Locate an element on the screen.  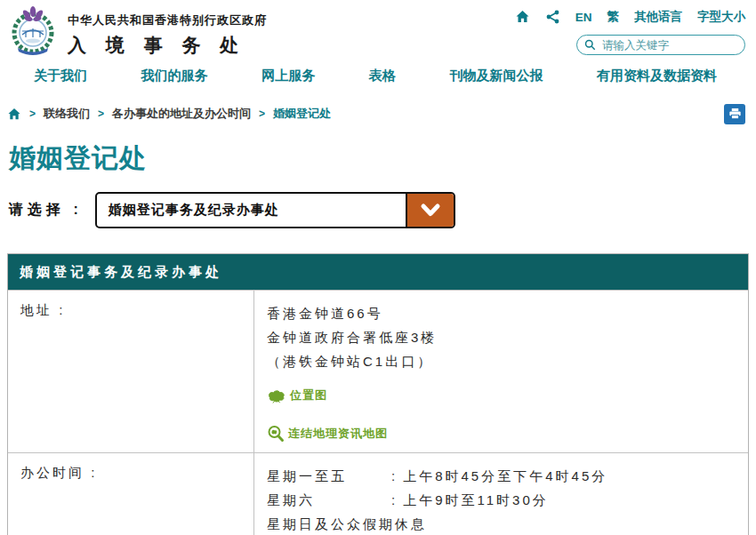
lang-en-link: EN is located at coordinates (583, 18).